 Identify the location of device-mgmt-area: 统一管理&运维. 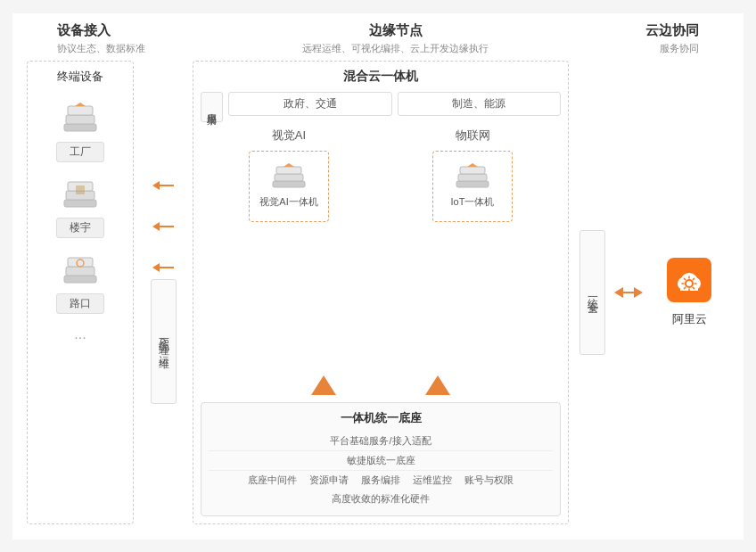
(163, 292).